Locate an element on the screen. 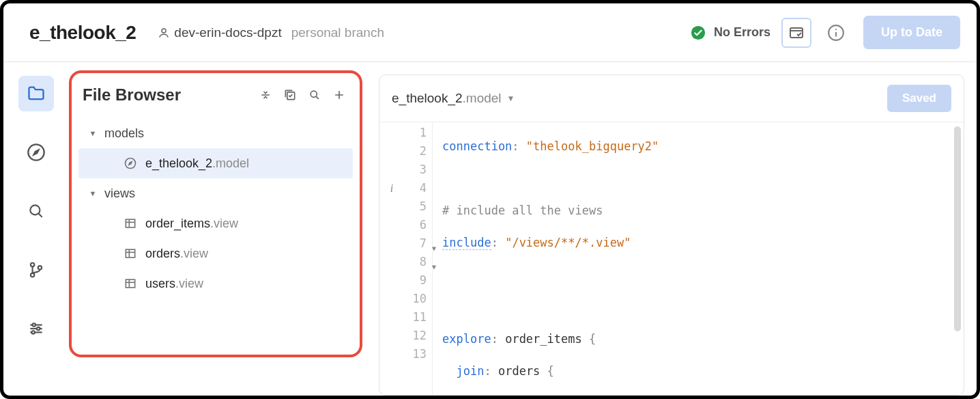 This screenshot has width=980, height=399. file-name: e_thelook_2 is located at coordinates (179, 164).